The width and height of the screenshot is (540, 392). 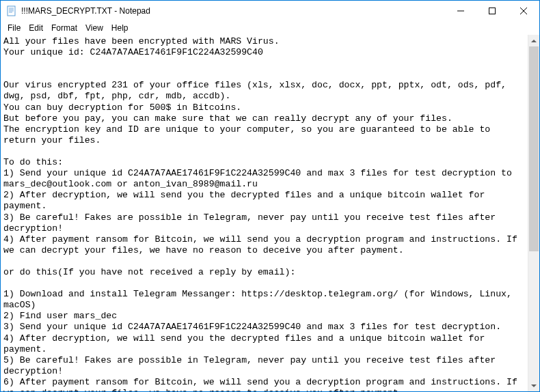 What do you see at coordinates (534, 149) in the screenshot?
I see `scroll-thumb` at bounding box center [534, 149].